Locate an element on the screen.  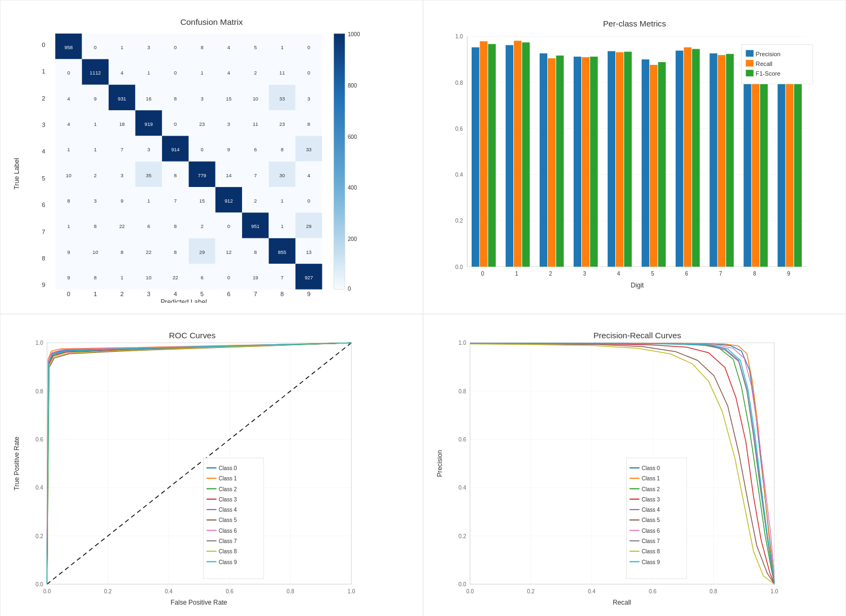
pr-x02: 0.2 is located at coordinates (531, 591).